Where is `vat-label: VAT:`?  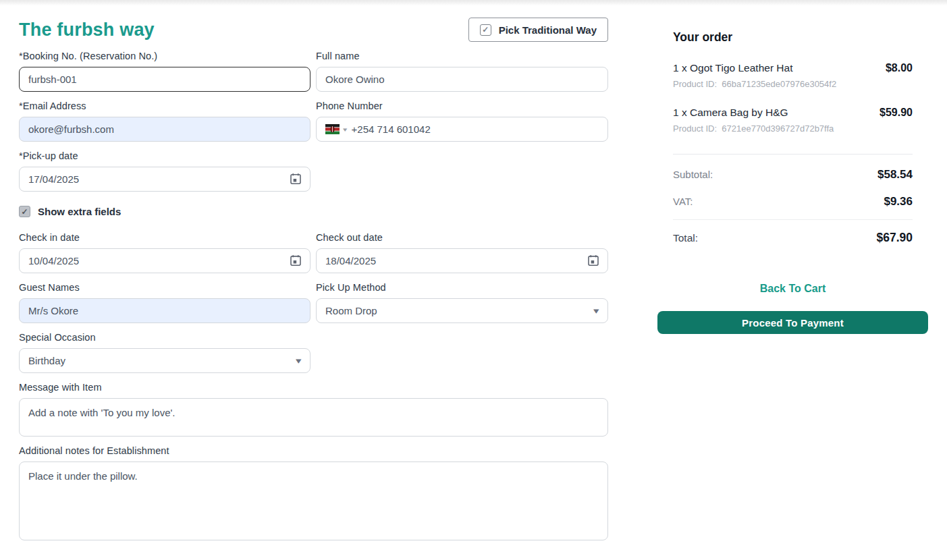
vat-label: VAT: is located at coordinates (683, 201).